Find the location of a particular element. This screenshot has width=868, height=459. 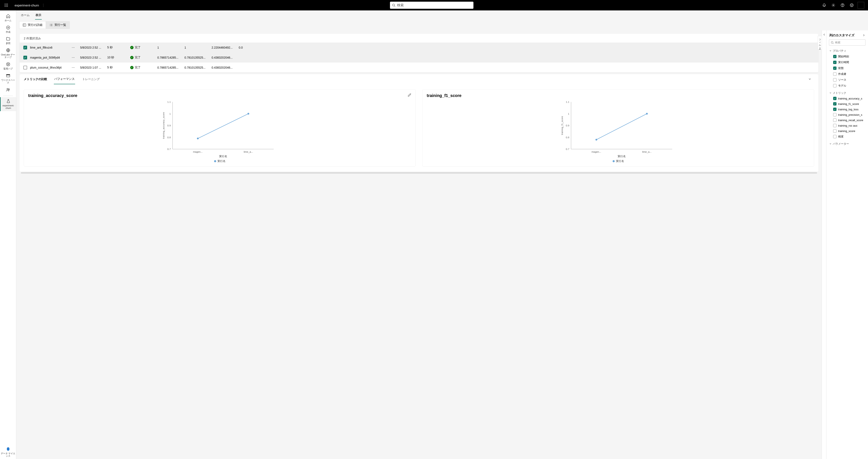

settings-icon is located at coordinates (834, 5).